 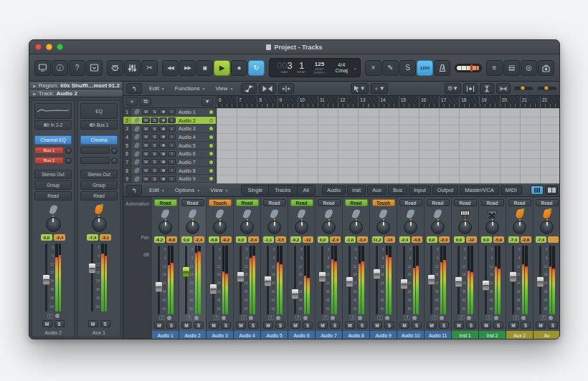 What do you see at coordinates (193, 153) in the screenshot?
I see `track-name: Audio 6` at bounding box center [193, 153].